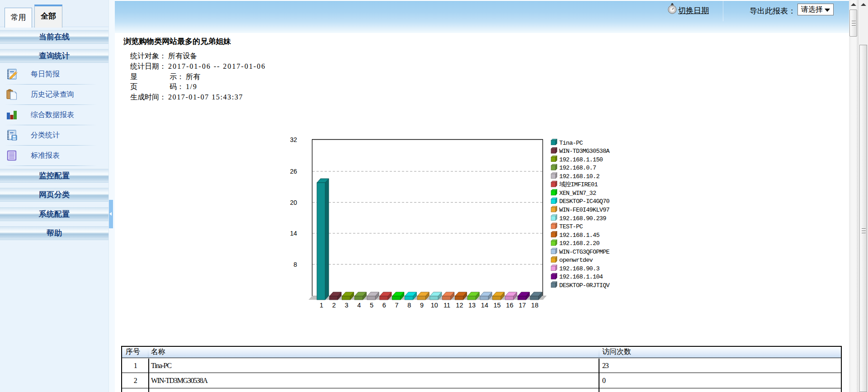 This screenshot has width=868, height=392. What do you see at coordinates (497, 305) in the screenshot?
I see `svg-text: 15` at bounding box center [497, 305].